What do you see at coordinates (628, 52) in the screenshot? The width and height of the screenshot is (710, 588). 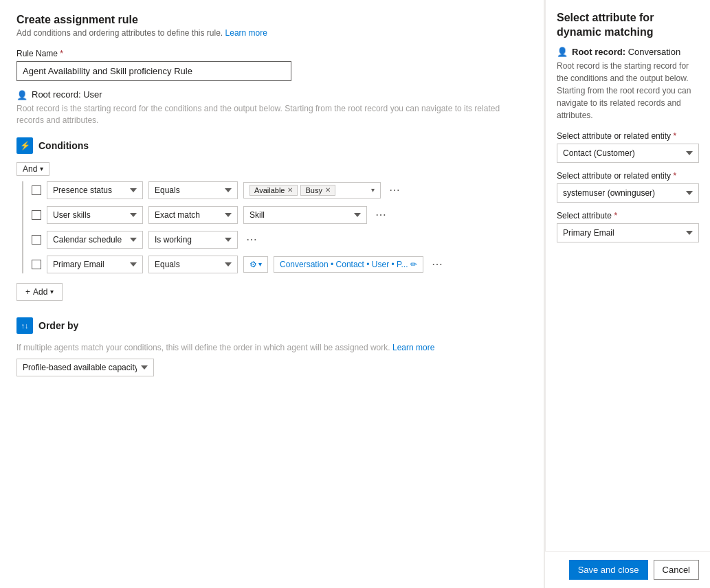 I see `side-root-record: 👤 Root record: Conversation` at bounding box center [628, 52].